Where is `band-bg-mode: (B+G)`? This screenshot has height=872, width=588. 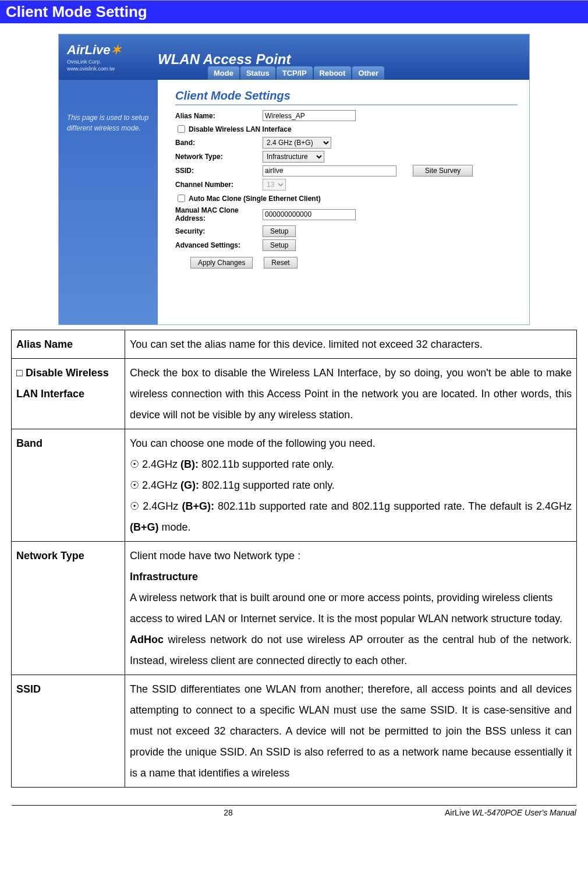 band-bg-mode: (B+G) is located at coordinates (144, 527).